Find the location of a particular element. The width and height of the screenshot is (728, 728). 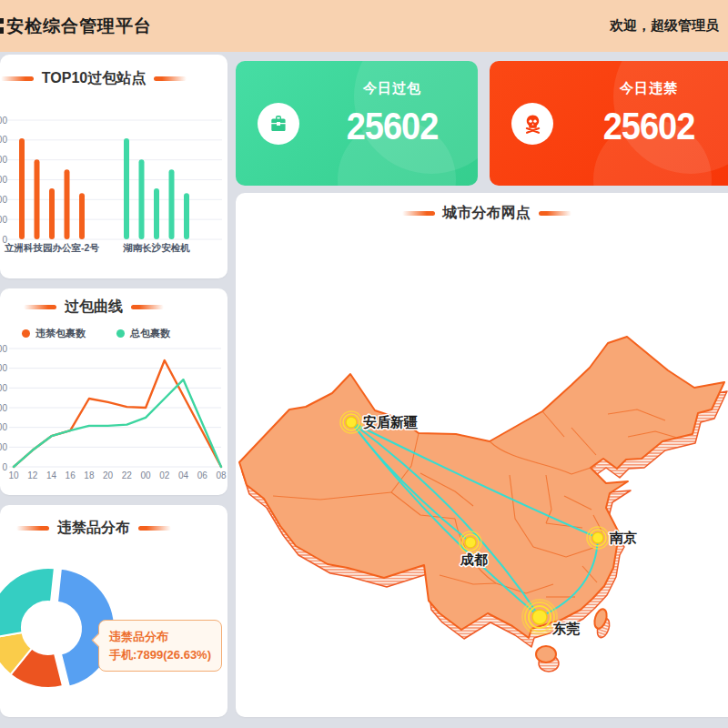

legend-dot-green is located at coordinates (120, 333).